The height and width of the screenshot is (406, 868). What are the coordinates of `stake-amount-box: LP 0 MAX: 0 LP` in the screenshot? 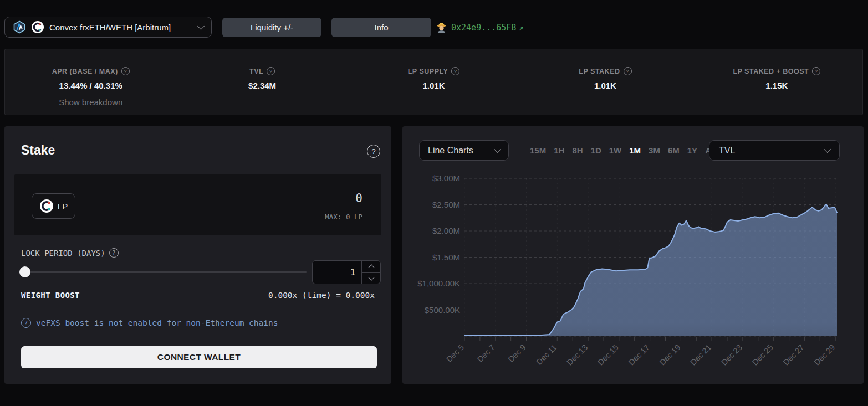 It's located at (198, 205).